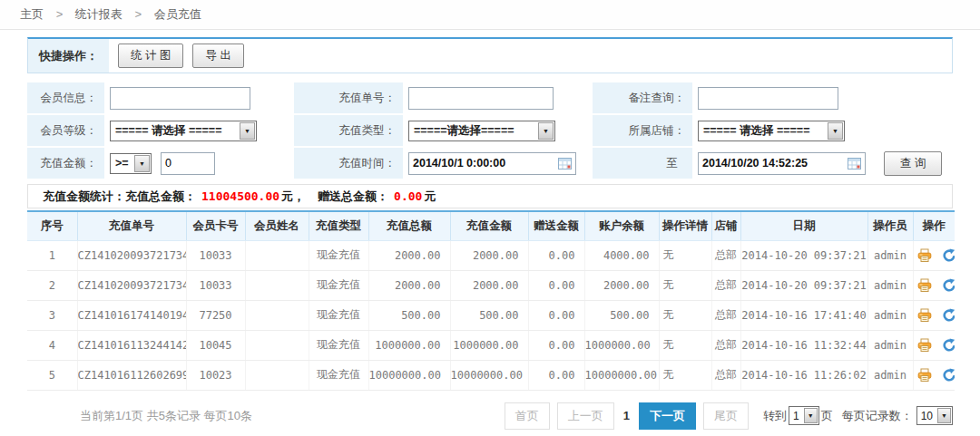 The width and height of the screenshot is (980, 436). I want to click on header-gift-amount: 赠送金额, so click(556, 226).